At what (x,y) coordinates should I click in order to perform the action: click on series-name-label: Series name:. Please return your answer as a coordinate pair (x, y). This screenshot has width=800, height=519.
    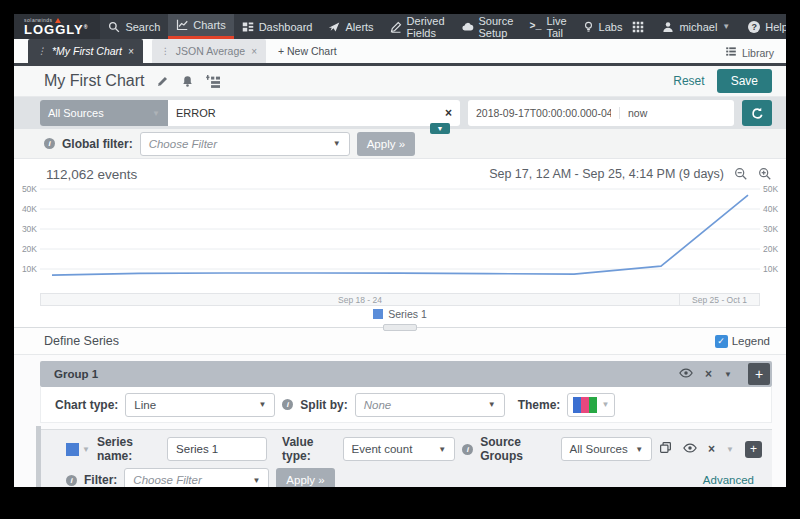
    Looking at the image, I should click on (128, 449).